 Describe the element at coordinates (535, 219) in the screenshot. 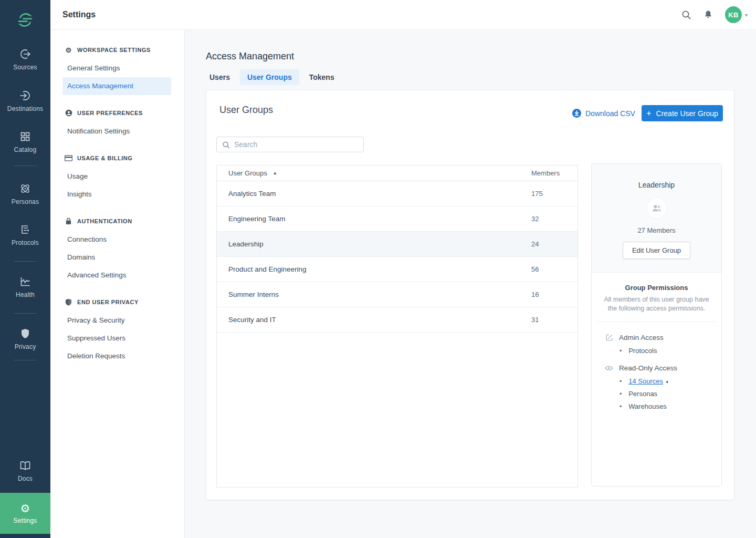

I see `members-cell: 32` at that location.